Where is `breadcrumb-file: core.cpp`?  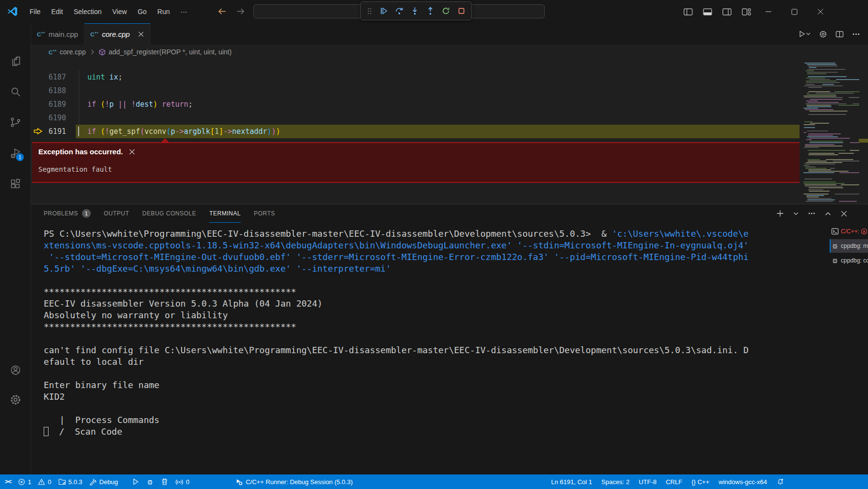 breadcrumb-file: core.cpp is located at coordinates (73, 52).